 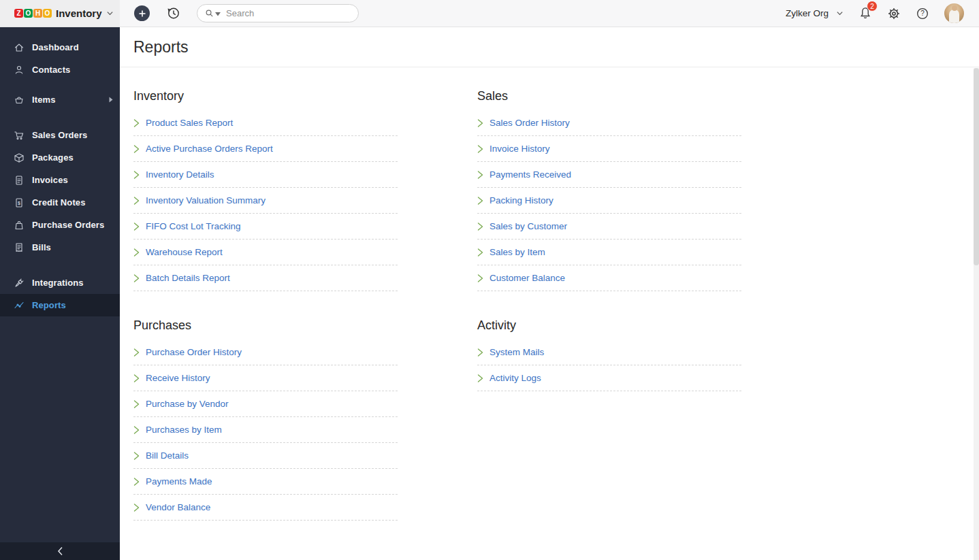 What do you see at coordinates (530, 174) in the screenshot?
I see `report-link-payments-received: Payments Received` at bounding box center [530, 174].